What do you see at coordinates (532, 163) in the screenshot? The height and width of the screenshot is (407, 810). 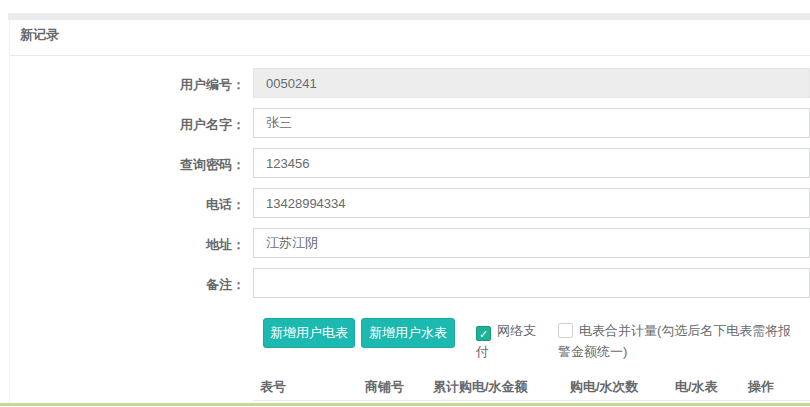 I see `query-password-field` at bounding box center [532, 163].